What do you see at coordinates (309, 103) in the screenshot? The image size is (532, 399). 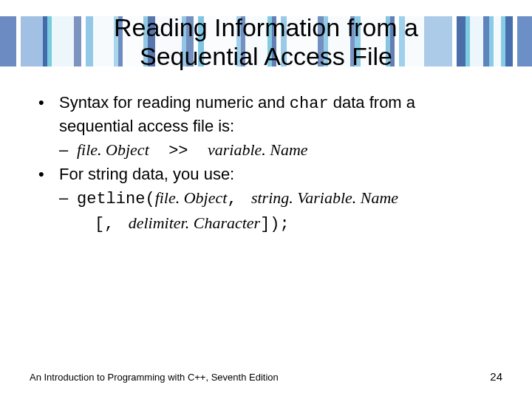 I see `code-char: char` at bounding box center [309, 103].